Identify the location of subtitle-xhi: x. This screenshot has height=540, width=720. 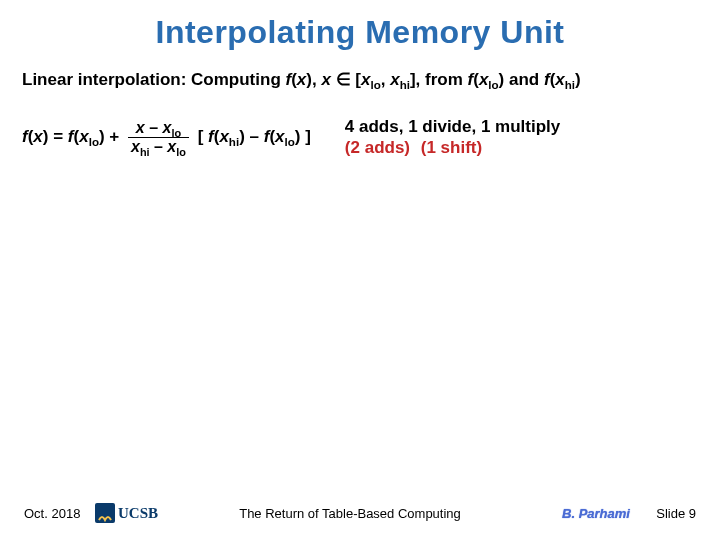
(394, 80).